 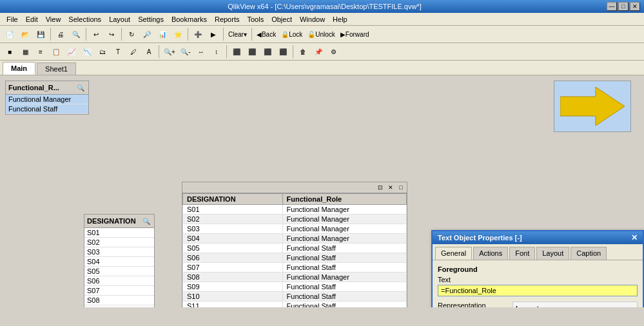 What do you see at coordinates (357, 35) in the screenshot?
I see `forward-label: Forward` at bounding box center [357, 35].